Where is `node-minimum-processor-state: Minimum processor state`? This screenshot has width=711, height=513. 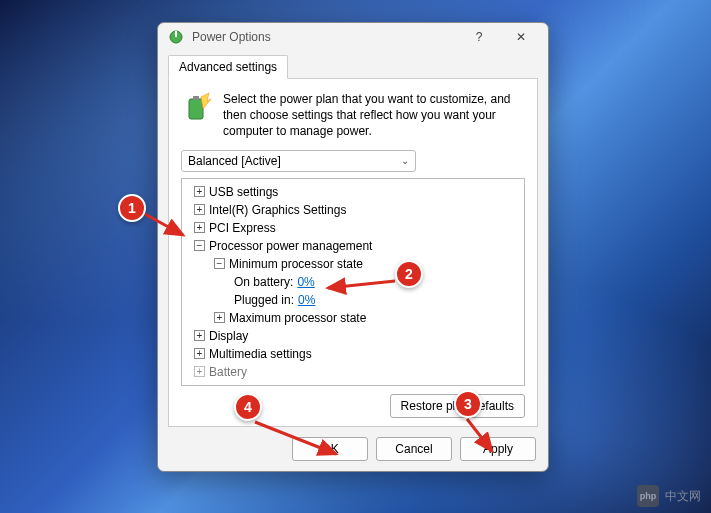
node-minimum-processor-state: Minimum processor state is located at coordinates (296, 264).